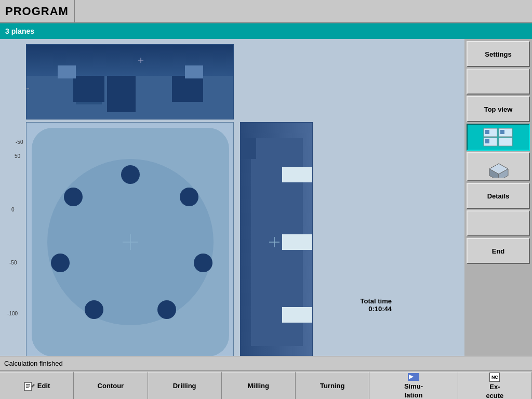 This screenshot has height=399, width=532. I want to click on tick-minus100: -100, so click(12, 314).